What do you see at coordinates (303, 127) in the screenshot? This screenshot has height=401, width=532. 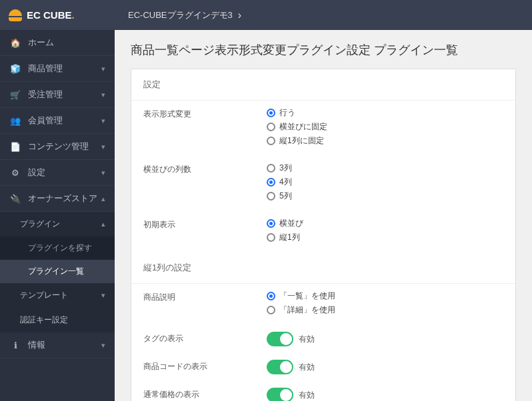 I see `radio-label: 横並びに固定` at bounding box center [303, 127].